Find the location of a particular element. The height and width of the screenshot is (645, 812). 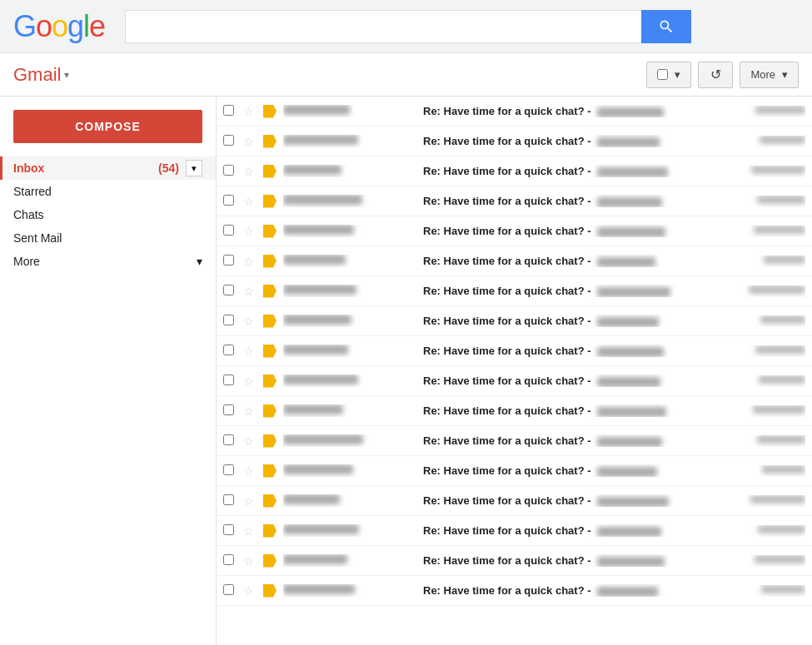

search-input is located at coordinates (383, 27).